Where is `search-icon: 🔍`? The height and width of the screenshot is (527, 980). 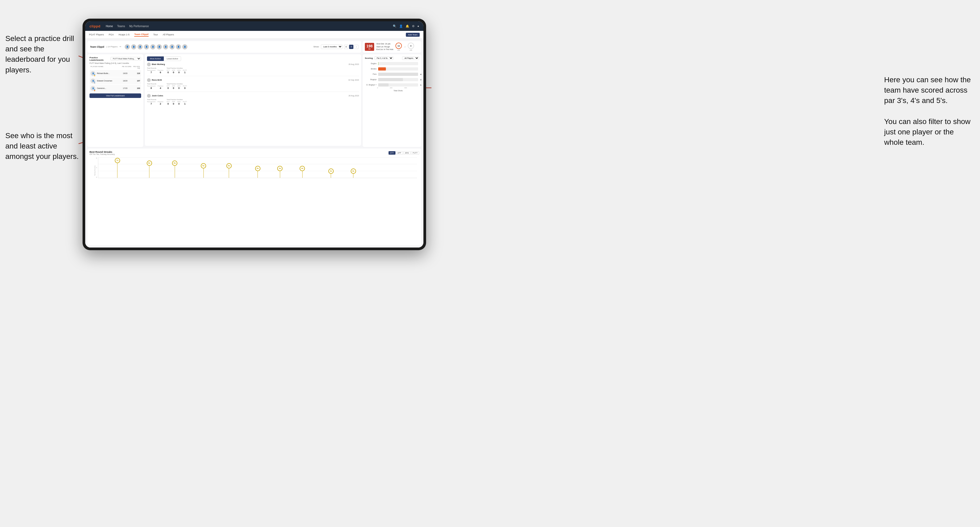 search-icon: 🔍 is located at coordinates (395, 26).